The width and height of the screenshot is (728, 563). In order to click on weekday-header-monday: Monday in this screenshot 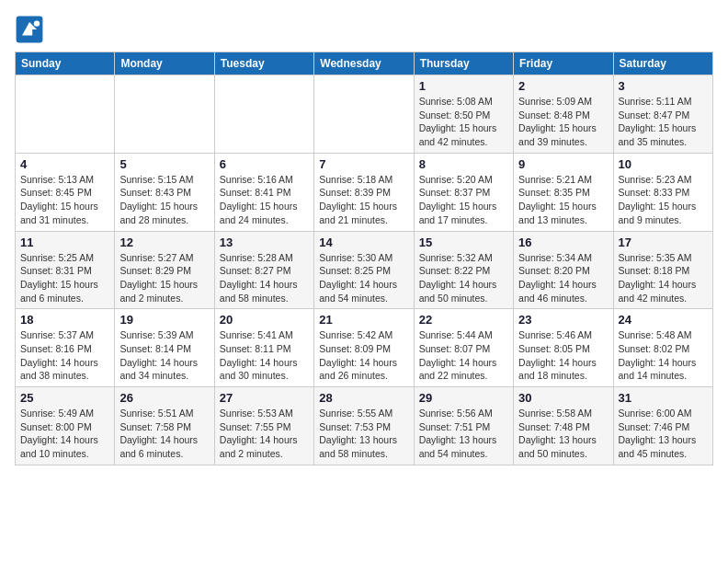, I will do `click(165, 64)`.